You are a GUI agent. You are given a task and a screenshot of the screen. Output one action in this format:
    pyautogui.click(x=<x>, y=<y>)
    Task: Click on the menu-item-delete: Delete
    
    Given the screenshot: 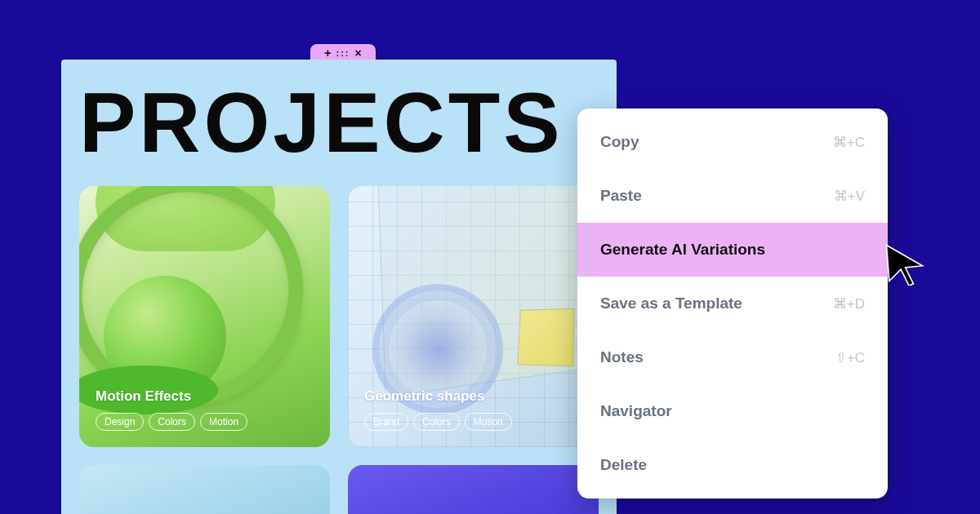 What is the action you would take?
    pyautogui.click(x=733, y=465)
    